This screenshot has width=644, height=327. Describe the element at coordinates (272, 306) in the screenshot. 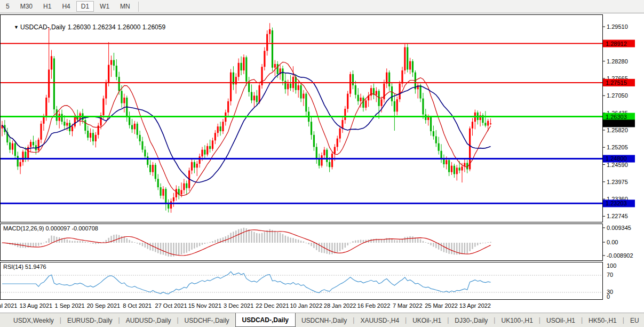

I see `date-label: 22 Dec 2021` at that location.